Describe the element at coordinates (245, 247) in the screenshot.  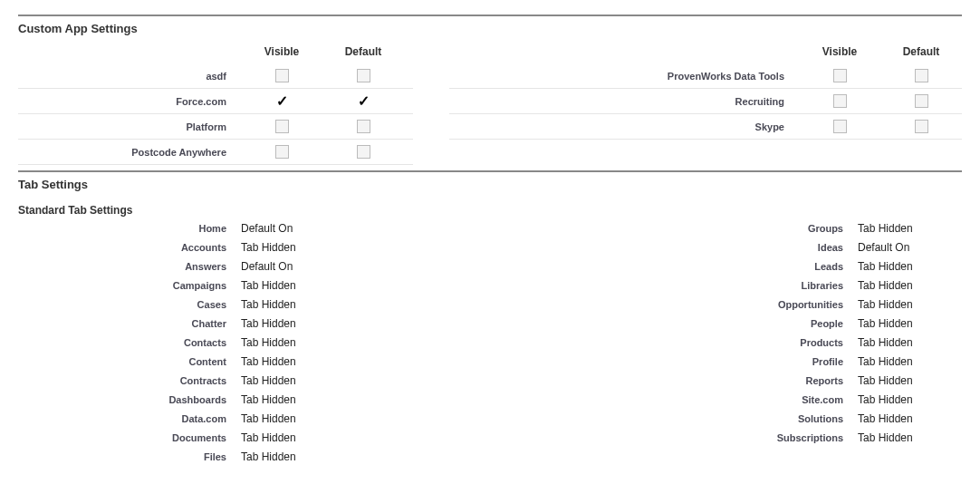
I see `tab-row: AccountsTab Hidden` at that location.